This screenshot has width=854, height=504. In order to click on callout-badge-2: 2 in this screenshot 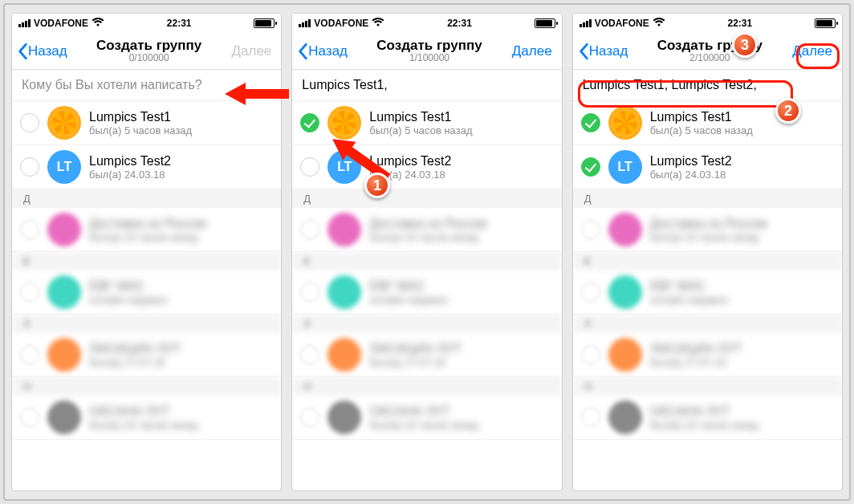, I will do `click(788, 111)`.